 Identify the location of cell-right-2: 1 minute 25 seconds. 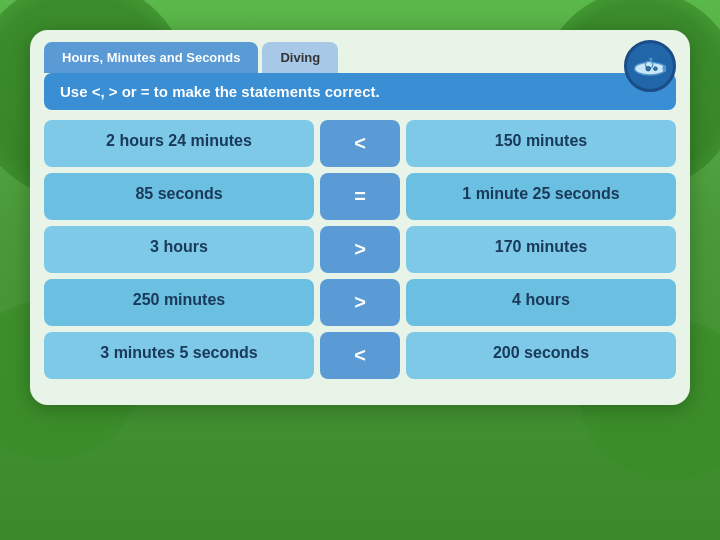
(541, 196).